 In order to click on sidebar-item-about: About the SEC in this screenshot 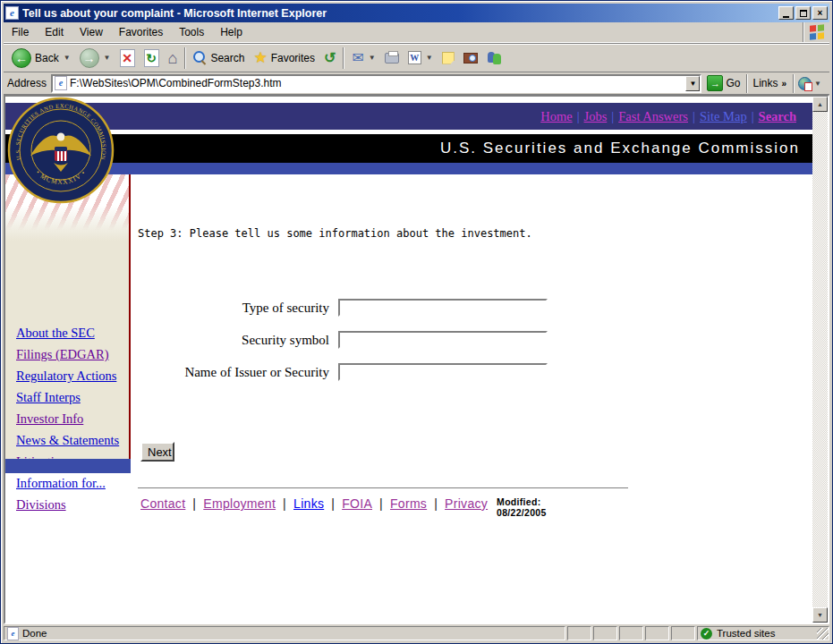, I will do `click(68, 333)`.